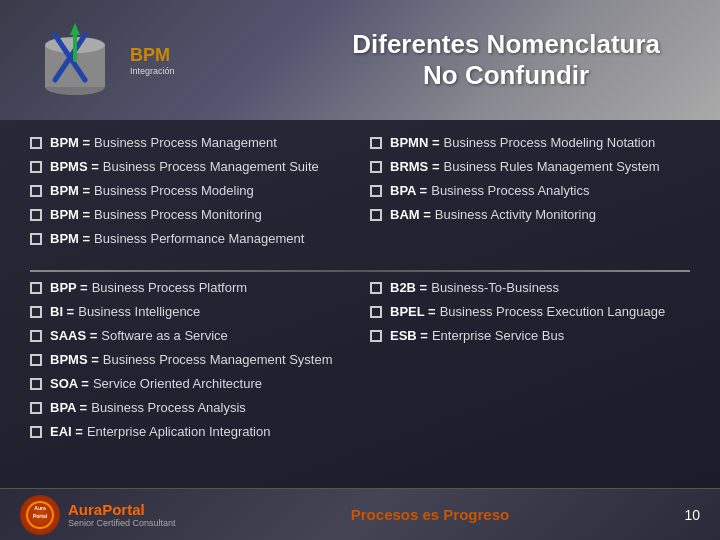 Image resolution: width=720 pixels, height=540 pixels. I want to click on list-item: BPA =Business Process Analysis, so click(190, 408).